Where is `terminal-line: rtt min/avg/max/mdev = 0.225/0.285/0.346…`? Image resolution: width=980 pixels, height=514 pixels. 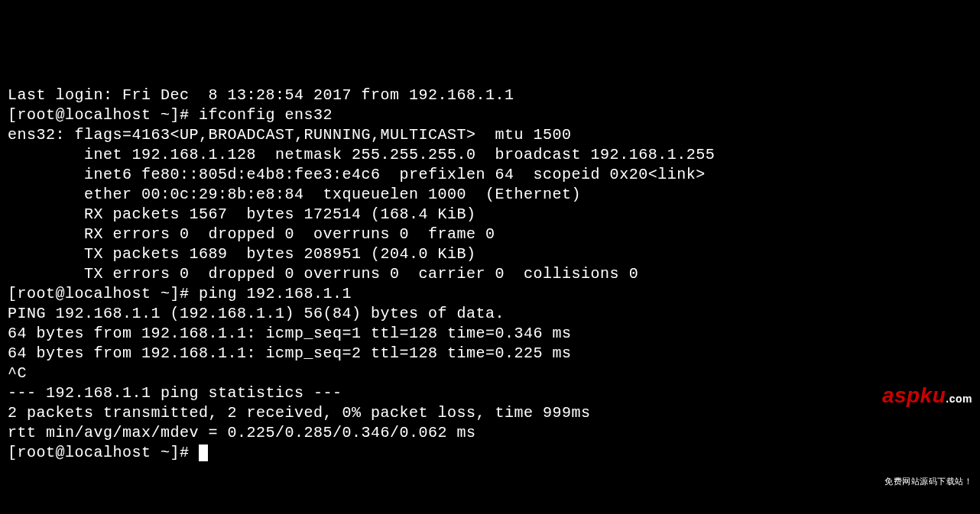 terminal-line: rtt min/avg/max/mdev = 0.225/0.285/0.346… is located at coordinates (490, 433).